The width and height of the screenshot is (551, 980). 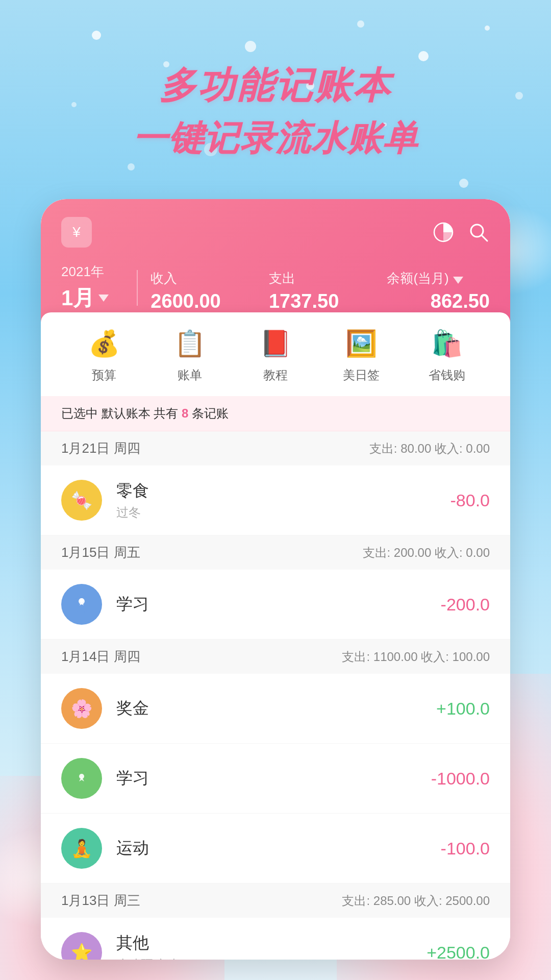 I want to click on date-row-jan15: 1月15日 周五 支出: 200.00 收入: 0.00, so click(x=276, y=552).